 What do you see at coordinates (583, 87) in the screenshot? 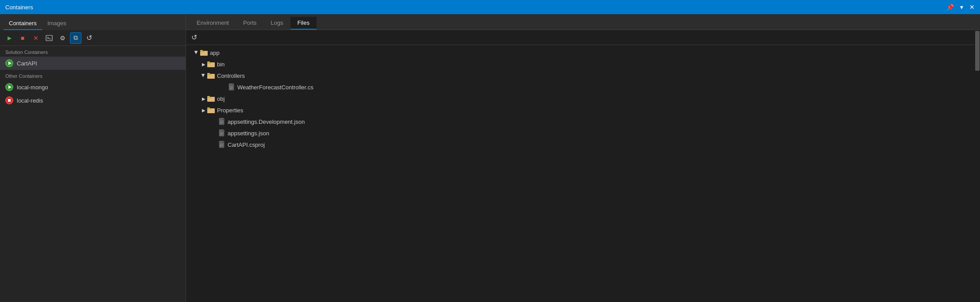
I see `tree-item-weatherforecastcontroller: ▶ WeatherForecastController.cs` at bounding box center [583, 87].